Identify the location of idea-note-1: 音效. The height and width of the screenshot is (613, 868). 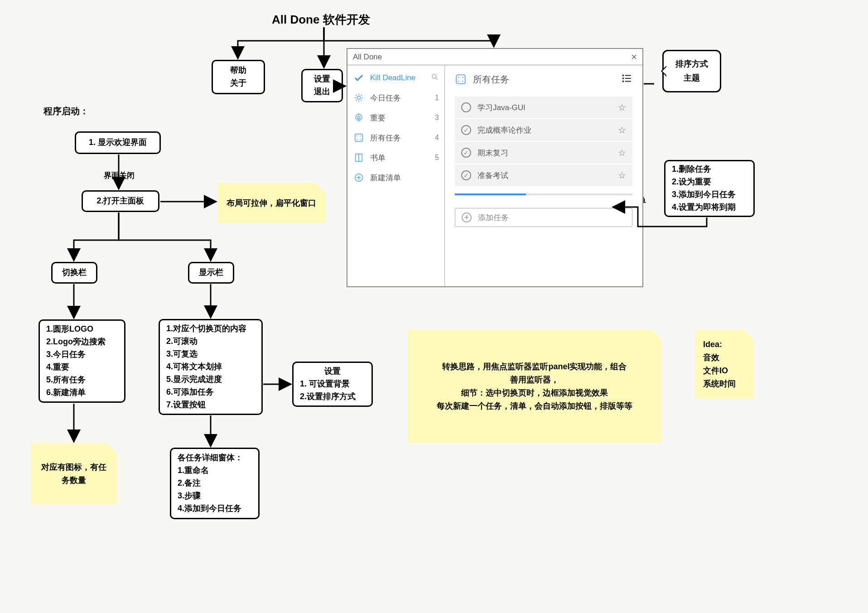
(724, 358).